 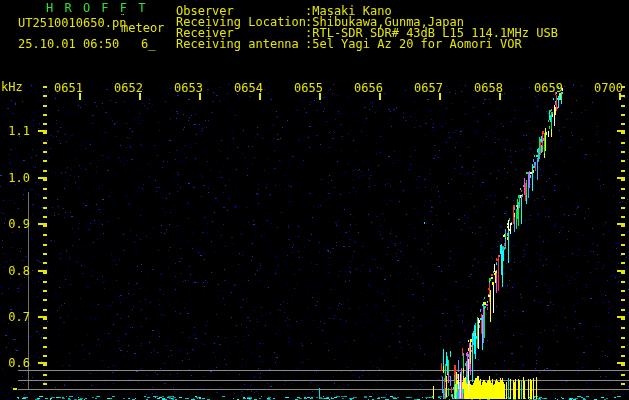 What do you see at coordinates (57, 88) in the screenshot?
I see `x-tick-label: 0651` at bounding box center [57, 88].